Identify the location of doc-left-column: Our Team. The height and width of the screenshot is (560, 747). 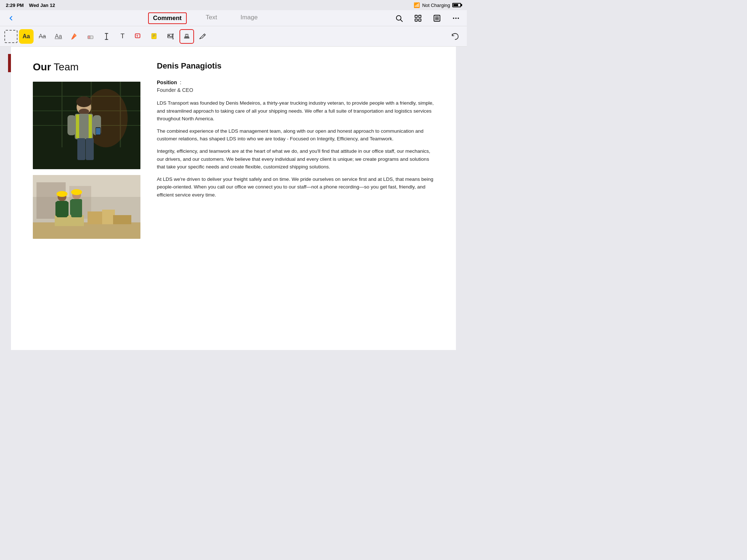
(88, 198).